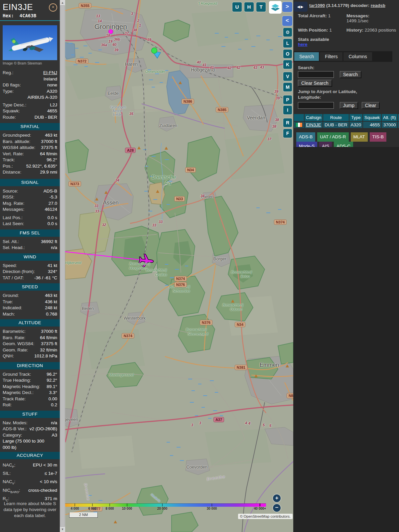 The image size is (399, 532). What do you see at coordinates (30, 233) in the screenshot?
I see `section-header-fms: FMS SEL` at bounding box center [30, 233].